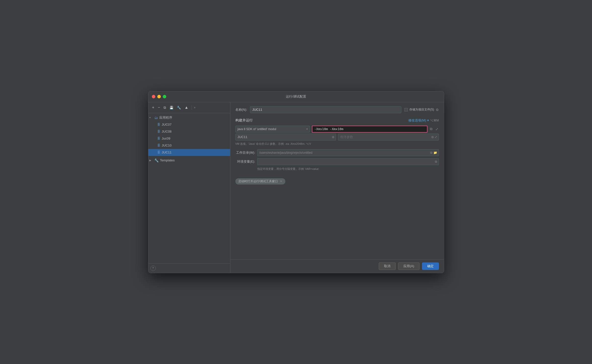 The height and width of the screenshot is (364, 592). Describe the element at coordinates (171, 108) in the screenshot. I see `save-icon: 💾` at that location.